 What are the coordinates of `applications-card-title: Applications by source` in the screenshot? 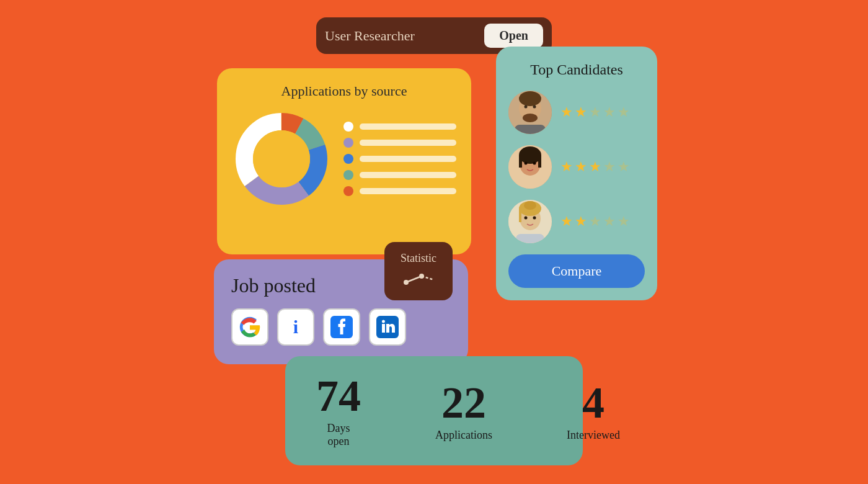 It's located at (344, 91).